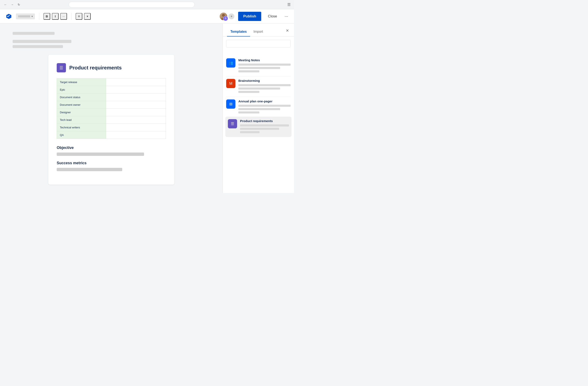 The width and height of the screenshot is (588, 386). What do you see at coordinates (264, 66) in the screenshot?
I see `template-content-meeting-notes: Meeting Notes` at bounding box center [264, 66].